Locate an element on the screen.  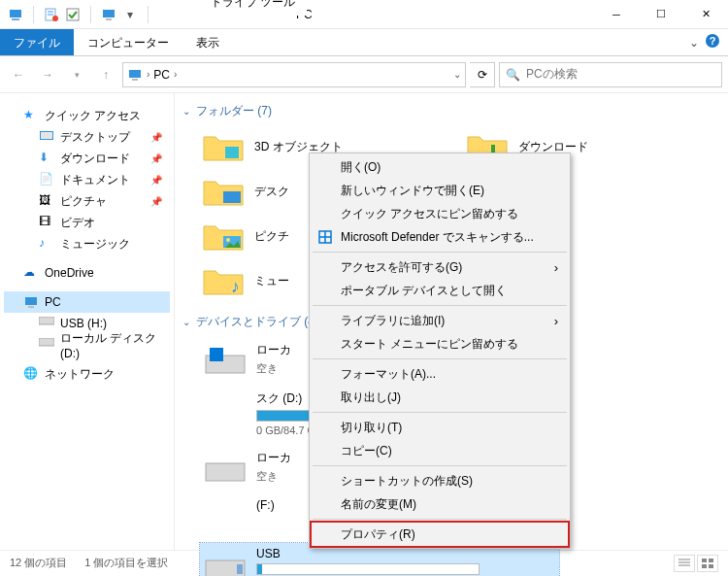
tab-view: 表示 is located at coordinates (208, 43).